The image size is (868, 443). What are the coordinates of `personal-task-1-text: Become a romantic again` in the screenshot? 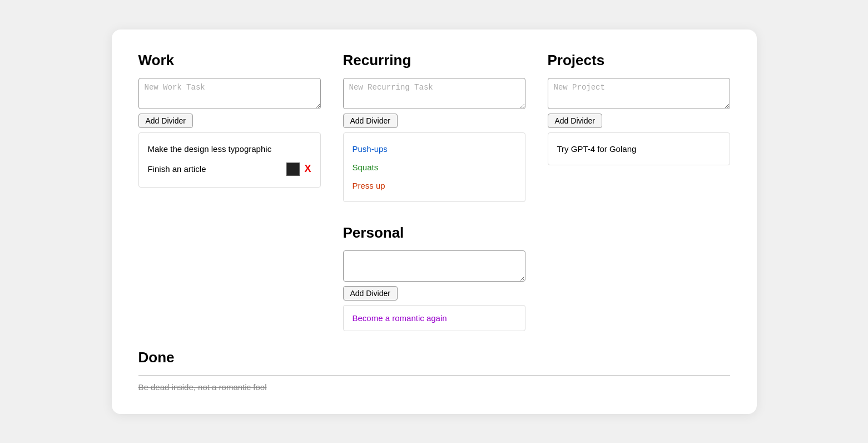 It's located at (434, 318).